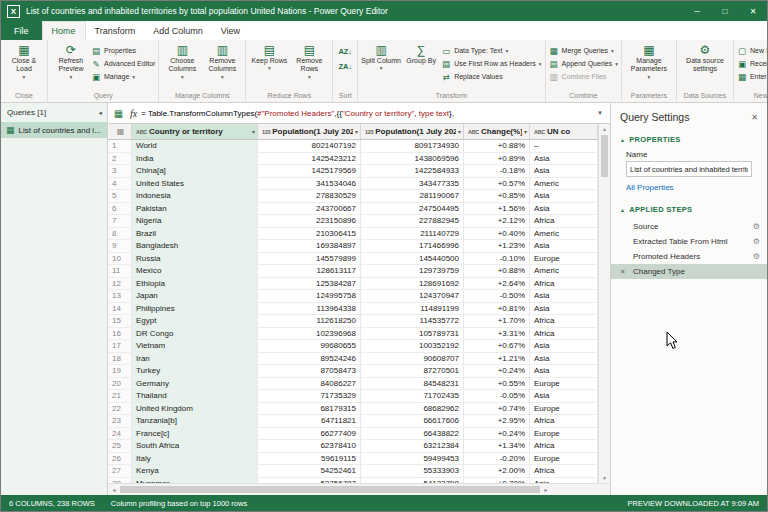  I want to click on cell-population-2022: 128613117, so click(310, 271).